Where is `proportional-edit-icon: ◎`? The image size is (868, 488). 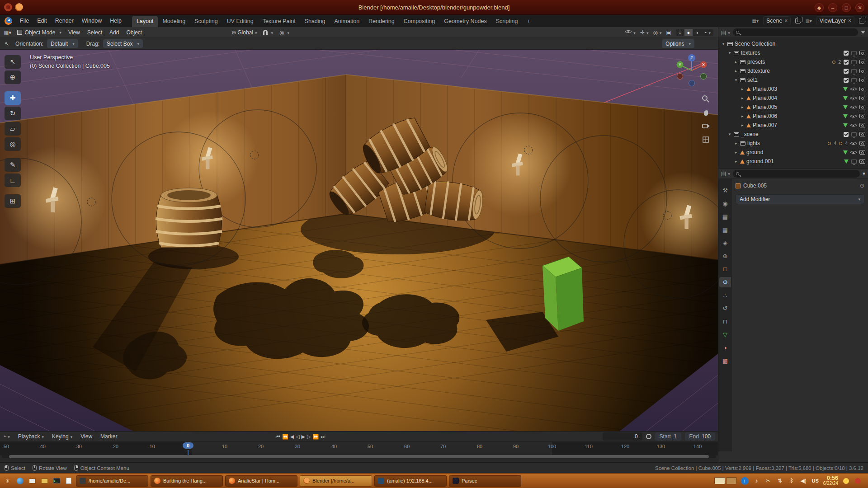 proportional-edit-icon: ◎ is located at coordinates (282, 33).